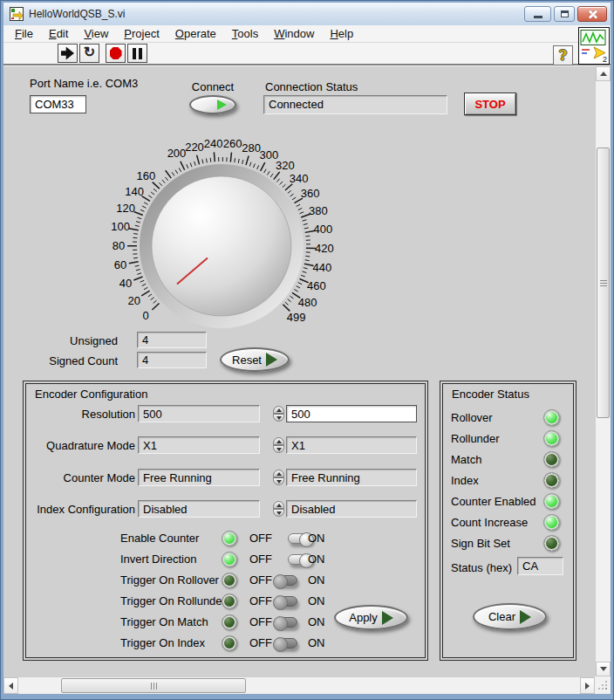 This screenshot has width=614, height=700. I want to click on config-indicator: Free Running, so click(199, 477).